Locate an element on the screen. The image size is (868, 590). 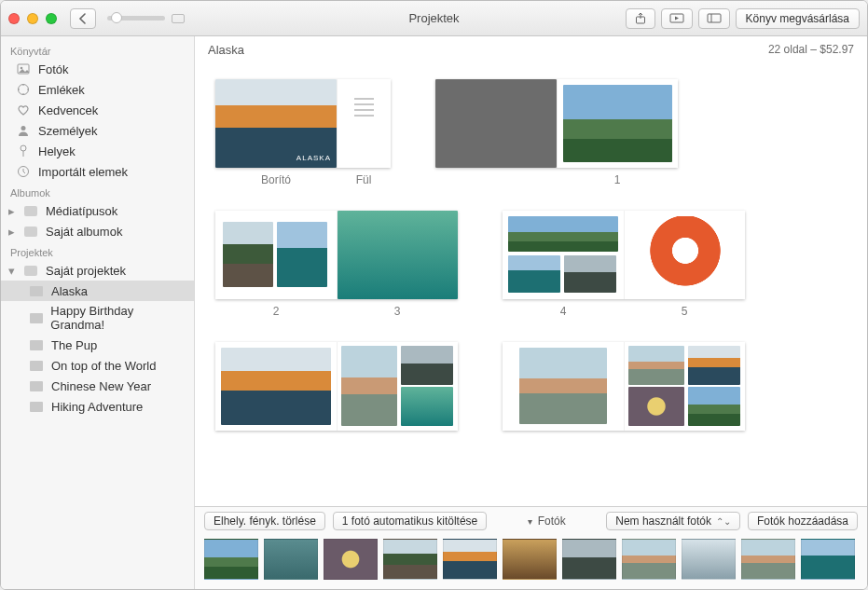
zoom-max-icon is located at coordinates (178, 19).